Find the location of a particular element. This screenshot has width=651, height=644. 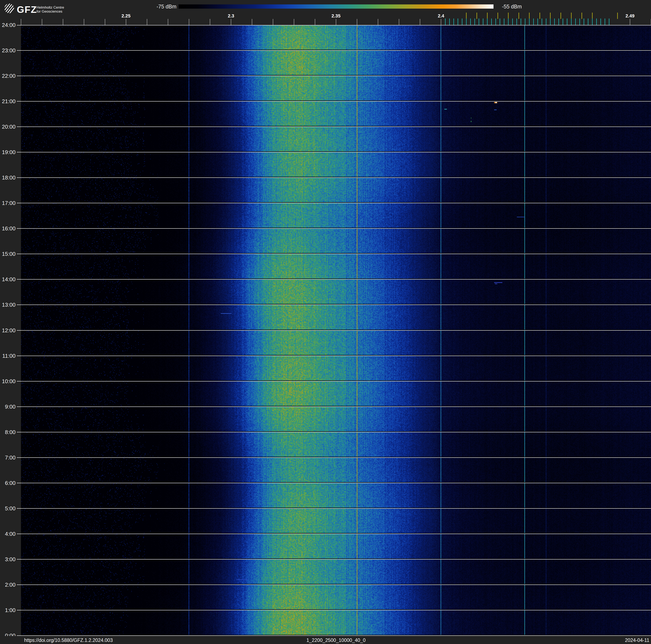

time-label: 20:00 is located at coordinates (8, 127).